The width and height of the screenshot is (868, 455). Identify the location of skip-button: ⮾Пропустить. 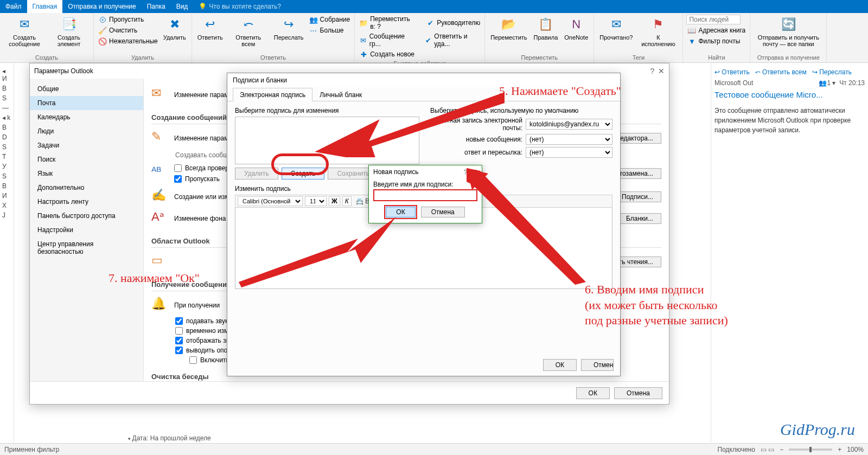
(128, 20).